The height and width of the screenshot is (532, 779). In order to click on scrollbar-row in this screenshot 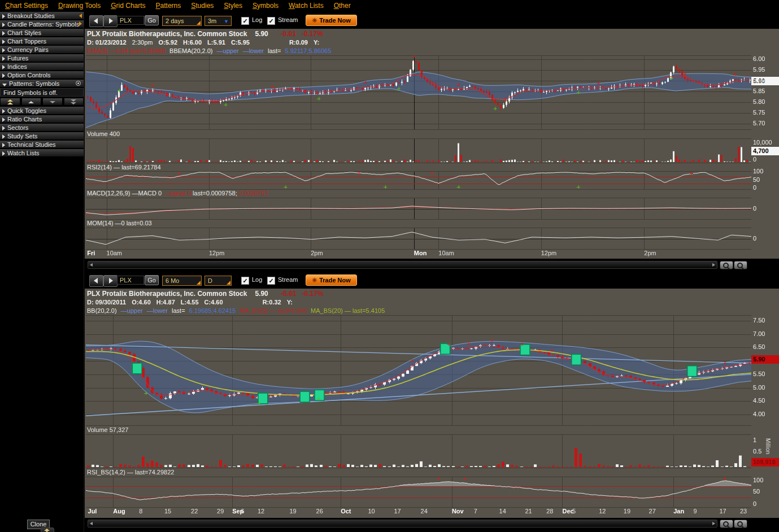, I will do `click(432, 265)`.